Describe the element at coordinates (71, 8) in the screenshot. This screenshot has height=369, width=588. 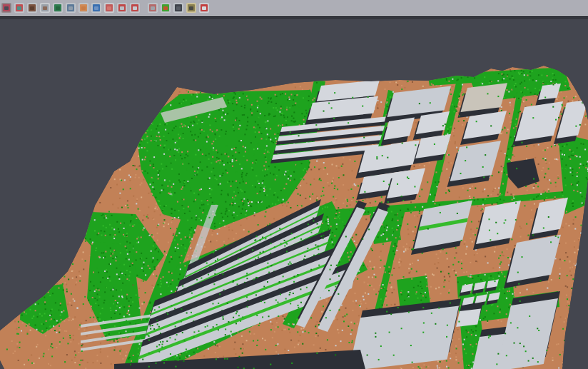
I see `profile-ruler-icon` at that location.